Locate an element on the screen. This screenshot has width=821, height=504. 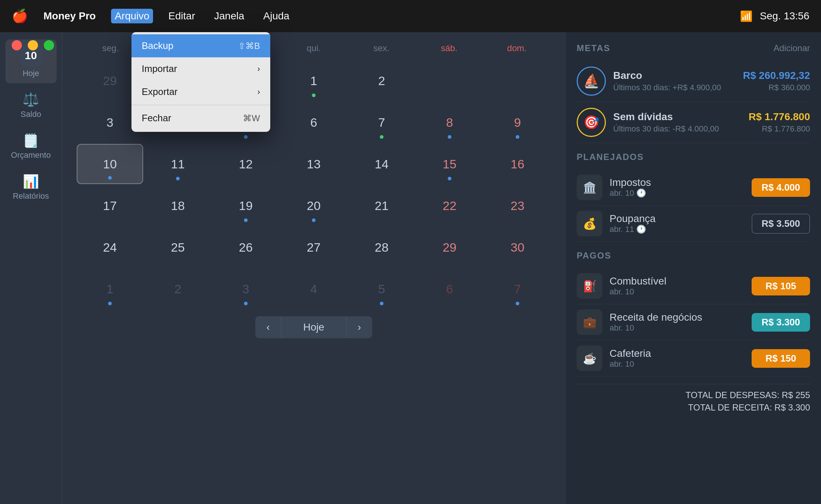
menubar-janela: Janela is located at coordinates (229, 16).